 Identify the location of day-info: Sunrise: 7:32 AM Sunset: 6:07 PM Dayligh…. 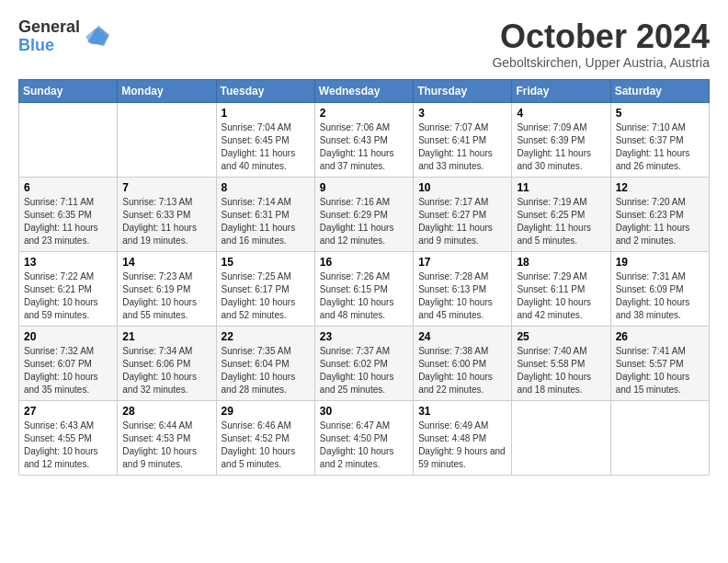
(68, 371).